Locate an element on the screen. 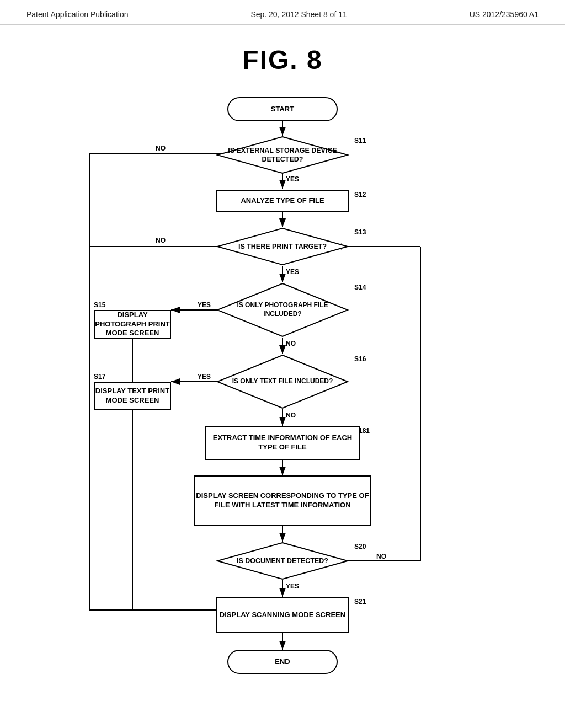 Image resolution: width=565 pixels, height=728 pixels. node-s15: DISPLAY PHOTOGRAPH PRINT MODE SCREEN is located at coordinates (132, 324).